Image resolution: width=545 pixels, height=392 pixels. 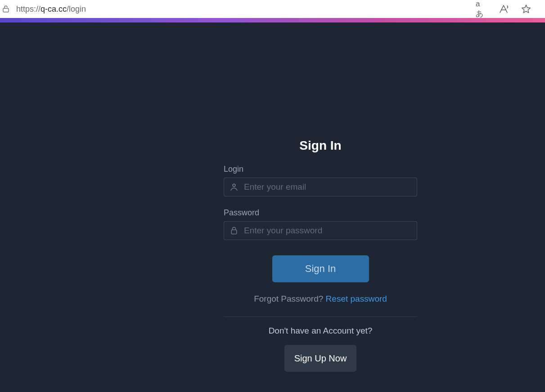 I want to click on address-url: https://q-ca.cc/login, so click(x=241, y=9).